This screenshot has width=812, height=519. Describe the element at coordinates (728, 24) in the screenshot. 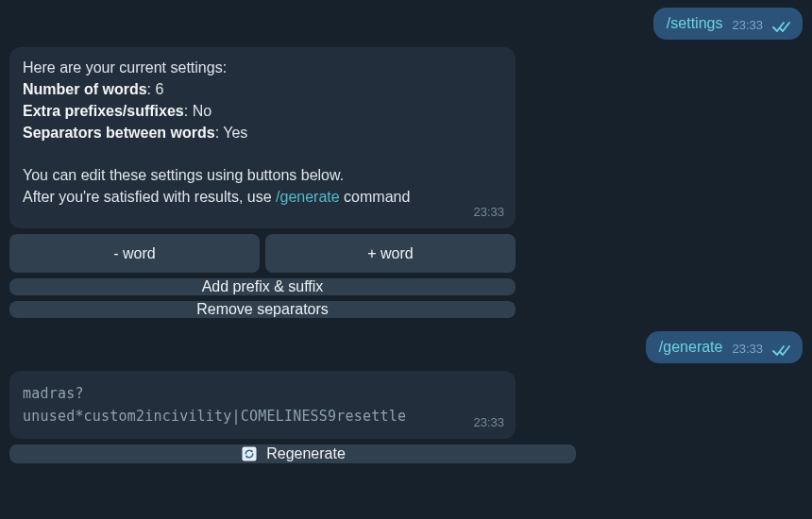

I see `outgoing-message: /settings 23:33` at that location.